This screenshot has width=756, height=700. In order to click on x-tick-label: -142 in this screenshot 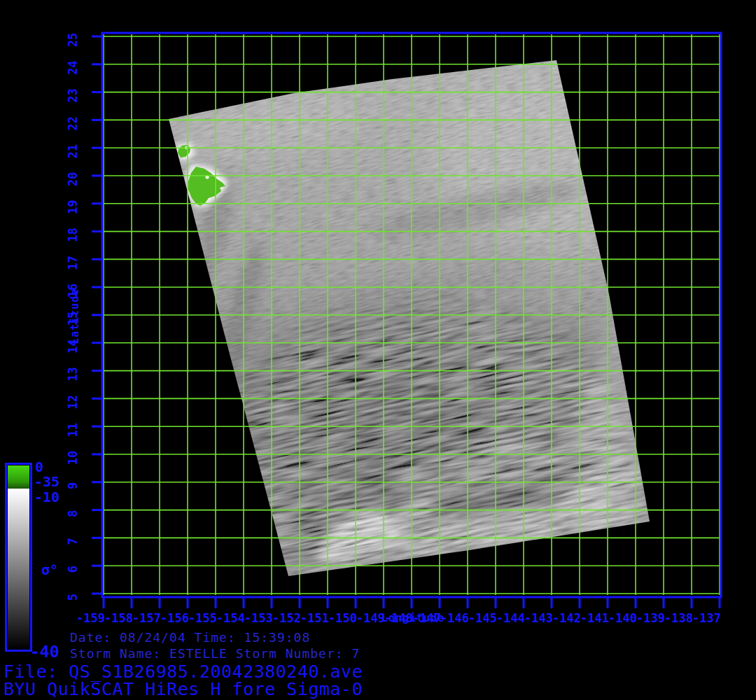, I will do `click(567, 618)`.